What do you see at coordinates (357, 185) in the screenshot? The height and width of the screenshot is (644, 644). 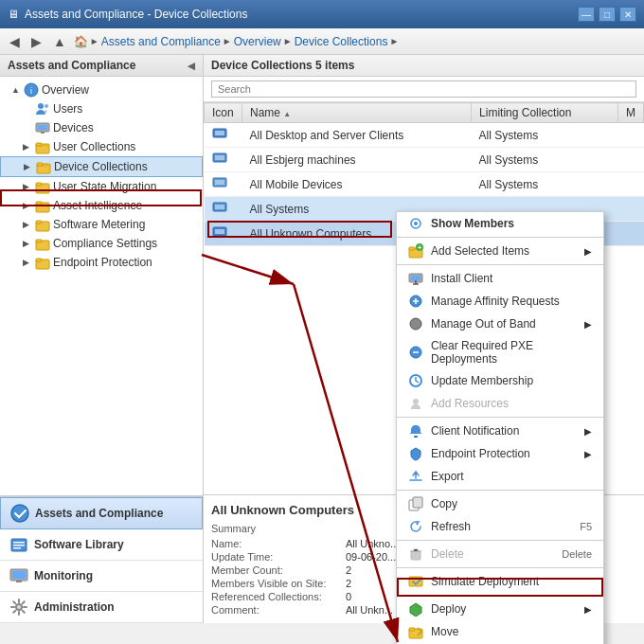 I see `row-name: All Mobile Devices` at bounding box center [357, 185].